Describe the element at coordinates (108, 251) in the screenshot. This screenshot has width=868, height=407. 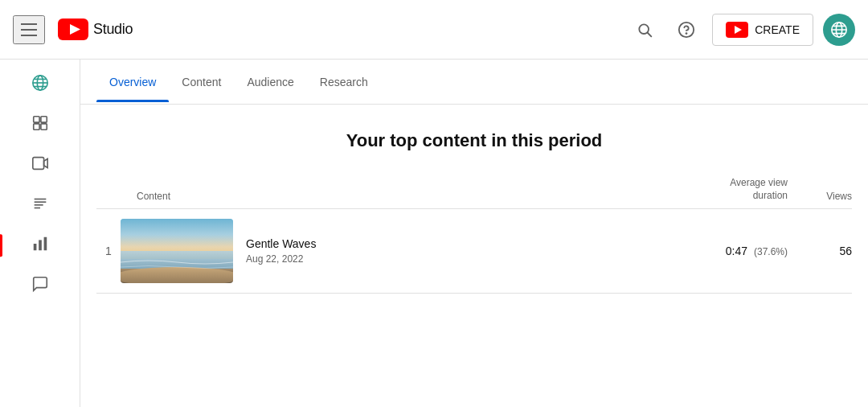
I see `row-rank: 1` at that location.